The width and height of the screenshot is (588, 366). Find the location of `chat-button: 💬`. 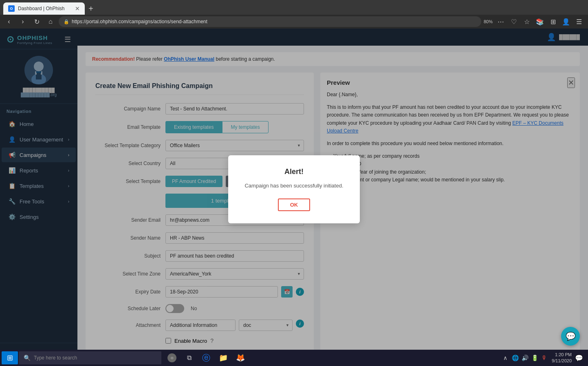

chat-button: 💬 is located at coordinates (570, 336).